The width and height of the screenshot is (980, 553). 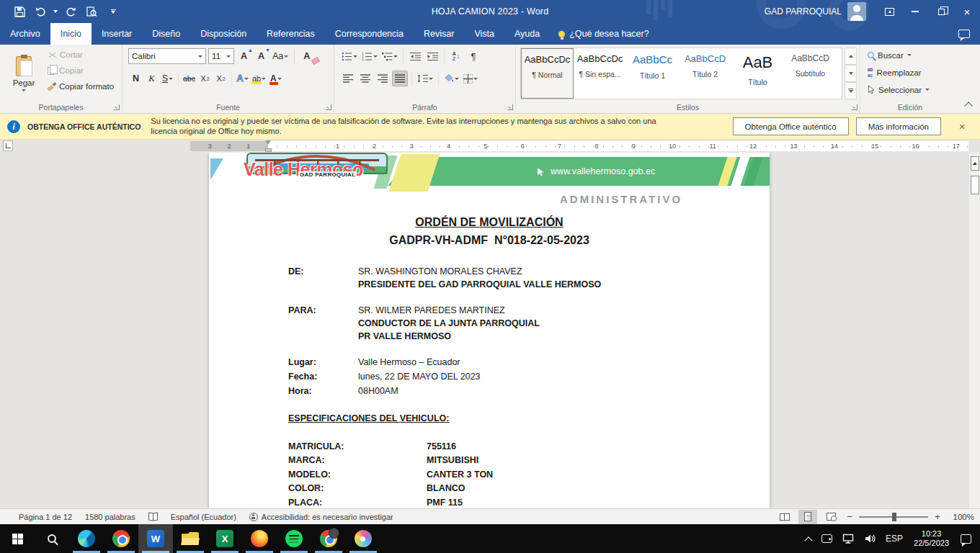 I want to click on close-button: ×, so click(x=967, y=12).